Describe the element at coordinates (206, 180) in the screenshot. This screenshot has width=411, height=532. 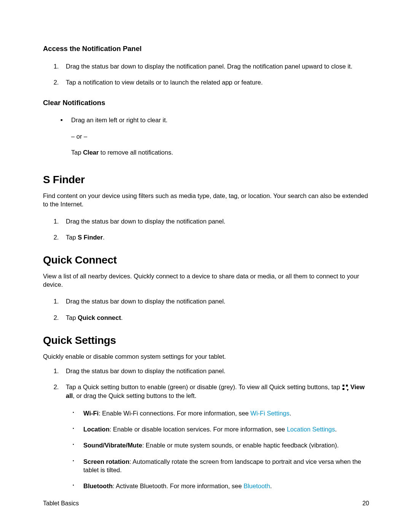
I see `heading-s-finder: S Finder` at that location.